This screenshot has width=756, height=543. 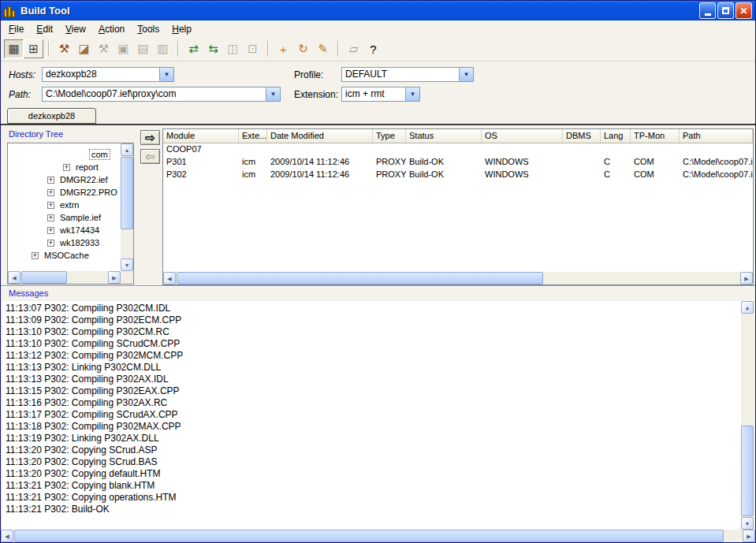 What do you see at coordinates (194, 49) in the screenshot?
I see `upload-module-icon: ⇄` at bounding box center [194, 49].